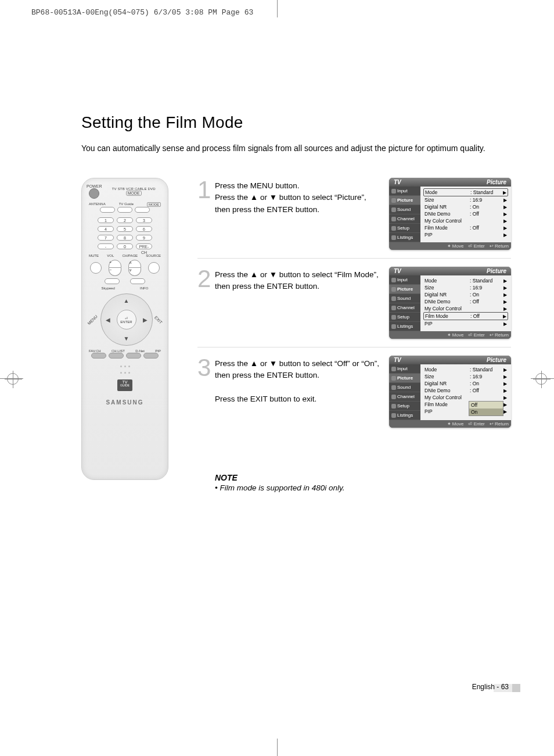 The width and height of the screenshot is (554, 756). What do you see at coordinates (94, 186) in the screenshot?
I see `power-label: POWER` at bounding box center [94, 186].